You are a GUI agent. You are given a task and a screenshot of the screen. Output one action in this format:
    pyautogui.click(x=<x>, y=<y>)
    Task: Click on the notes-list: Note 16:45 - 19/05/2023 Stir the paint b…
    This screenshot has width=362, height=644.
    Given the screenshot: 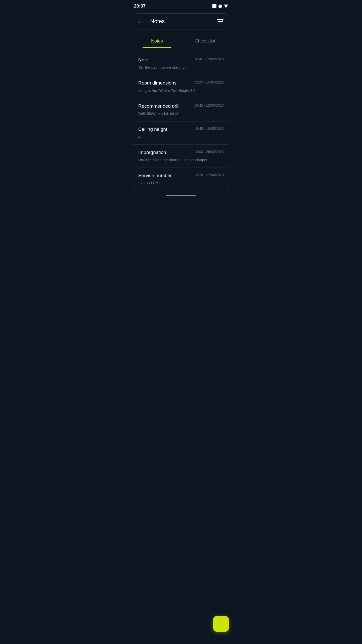 What is the action you would take?
    pyautogui.click(x=181, y=121)
    